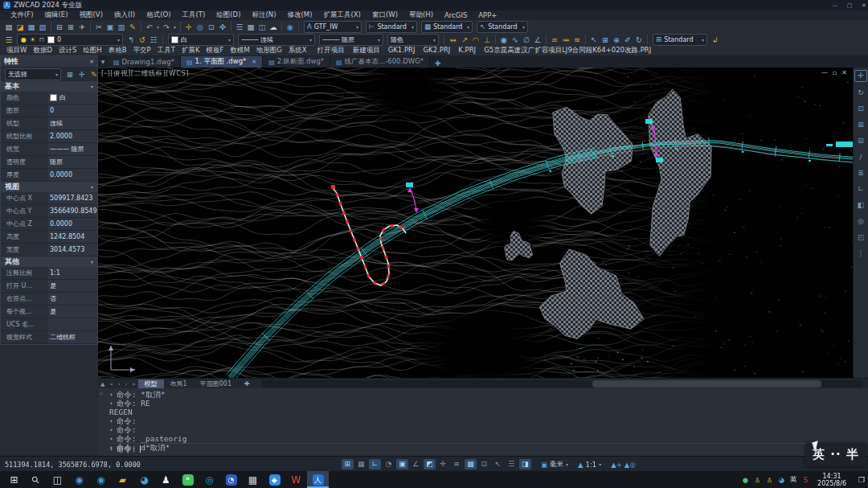 This screenshot has height=488, width=868. What do you see at coordinates (362, 465) in the screenshot?
I see `grid-toggle: ▦` at bounding box center [362, 465].